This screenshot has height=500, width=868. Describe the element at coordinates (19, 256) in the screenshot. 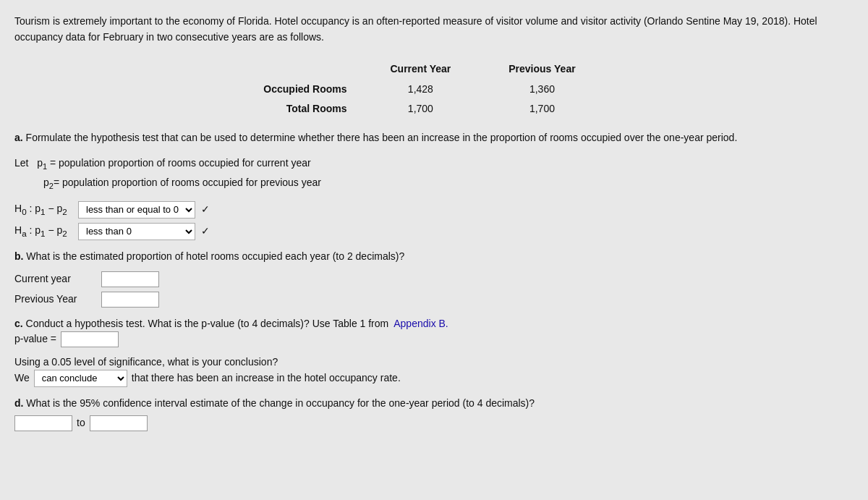

I see `section-b-label: b.` at that location.